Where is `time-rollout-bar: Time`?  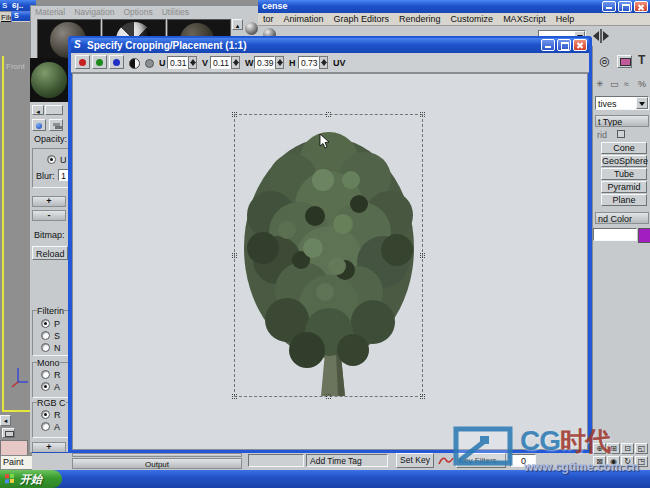 time-rollout-bar: Time is located at coordinates (157, 455).